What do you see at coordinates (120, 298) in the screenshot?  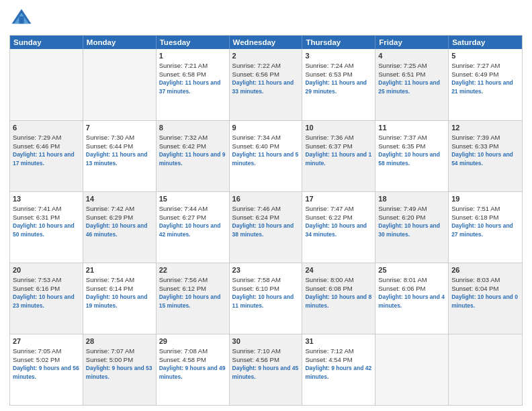 I see `calendar-cell-21: 21Sunrise: 7:54 AMSunset: 6:14 PMDayligh…` at bounding box center [120, 298].